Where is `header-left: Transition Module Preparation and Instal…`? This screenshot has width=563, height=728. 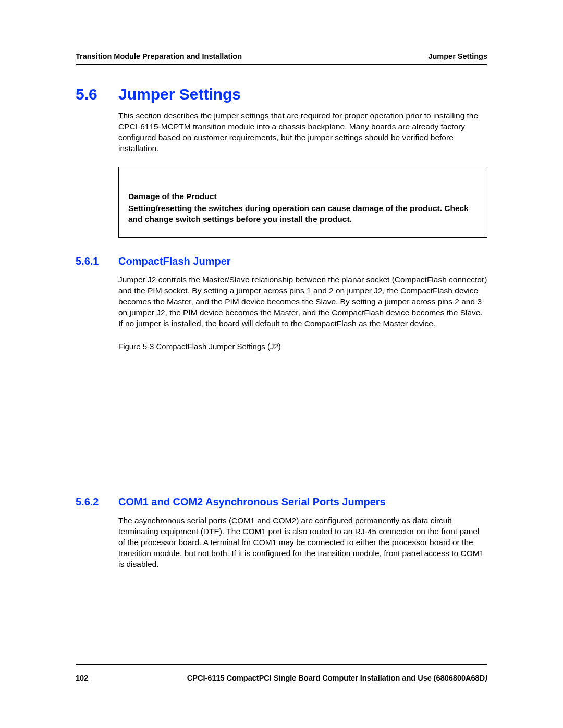 header-left: Transition Module Preparation and Instal… is located at coordinates (158, 56).